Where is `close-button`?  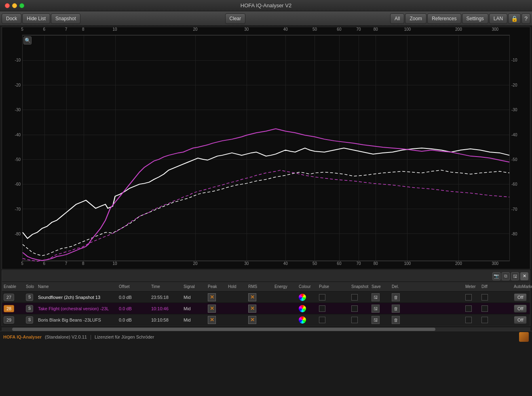
close-button is located at coordinates (7, 6).